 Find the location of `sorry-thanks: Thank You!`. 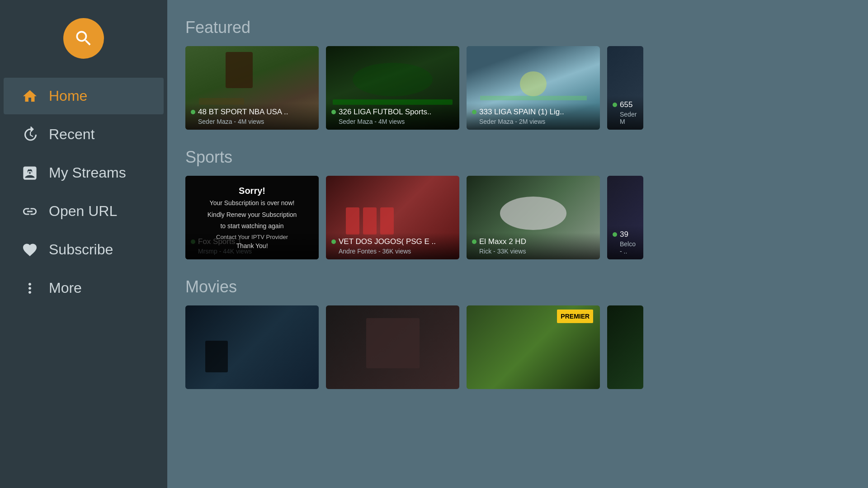

sorry-thanks: Thank You! is located at coordinates (252, 246).